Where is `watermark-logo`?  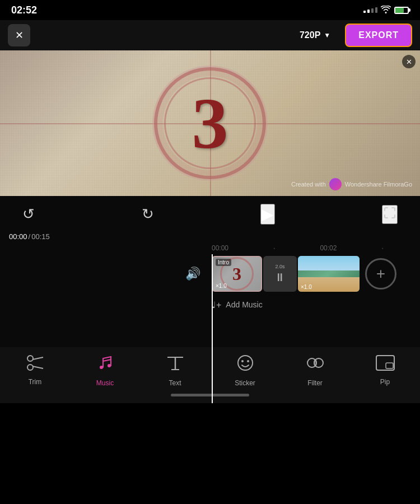
watermark-logo is located at coordinates (335, 184).